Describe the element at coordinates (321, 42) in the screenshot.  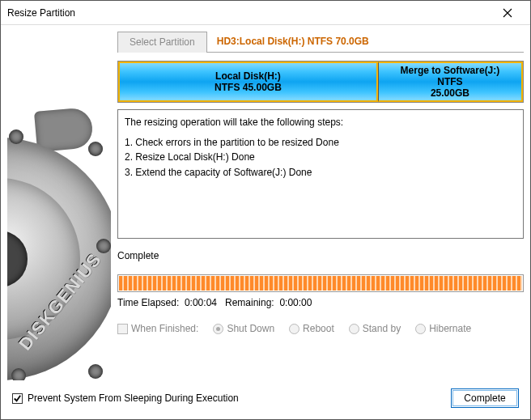
I see `tab-row: Select Partition HD3:Local Disk(H:) NTFS…` at that location.